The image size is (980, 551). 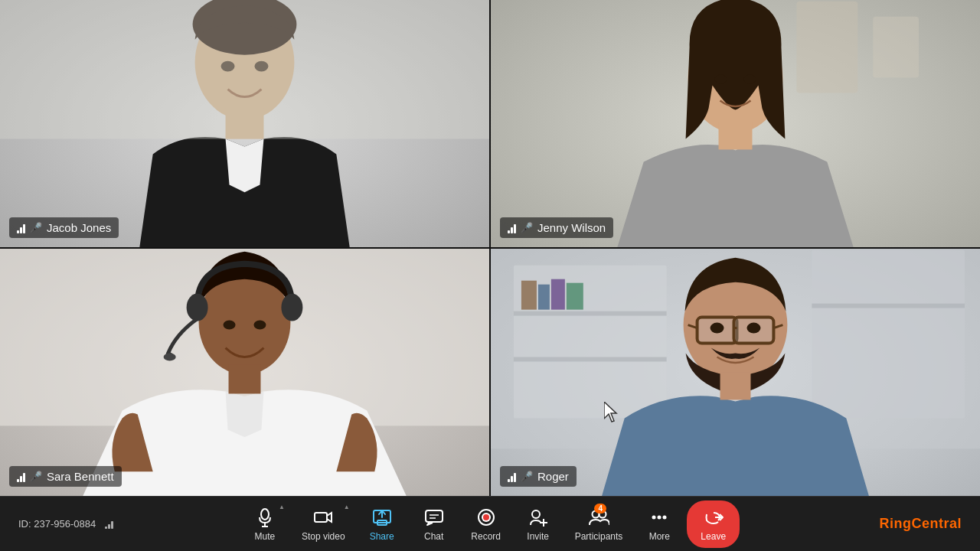 What do you see at coordinates (936, 523) in the screenshot?
I see `brand-central: Central` at bounding box center [936, 523].